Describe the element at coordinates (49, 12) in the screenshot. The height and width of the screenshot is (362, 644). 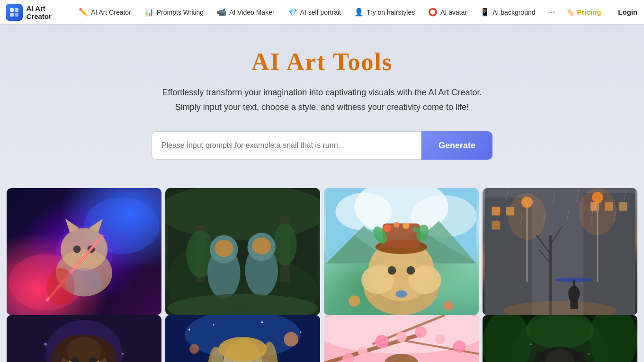
I see `logo-text: AI Art Creator` at that location.